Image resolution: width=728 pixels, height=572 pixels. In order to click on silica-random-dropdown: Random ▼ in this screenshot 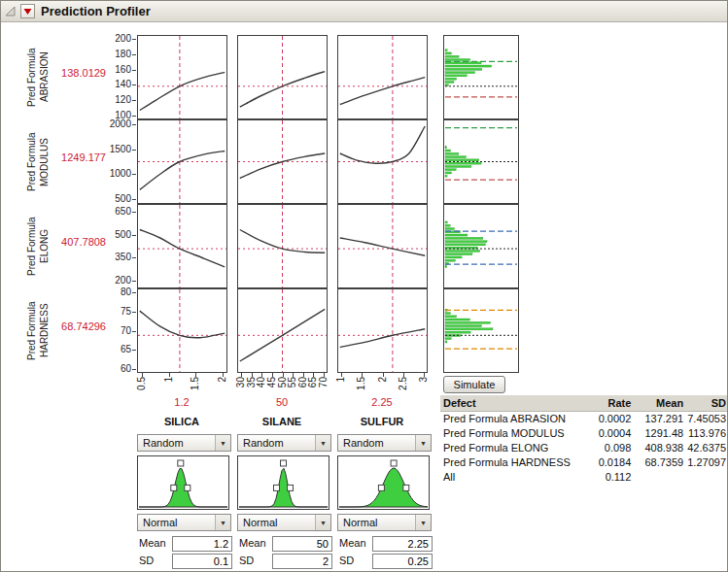, I will do `click(185, 443)`.